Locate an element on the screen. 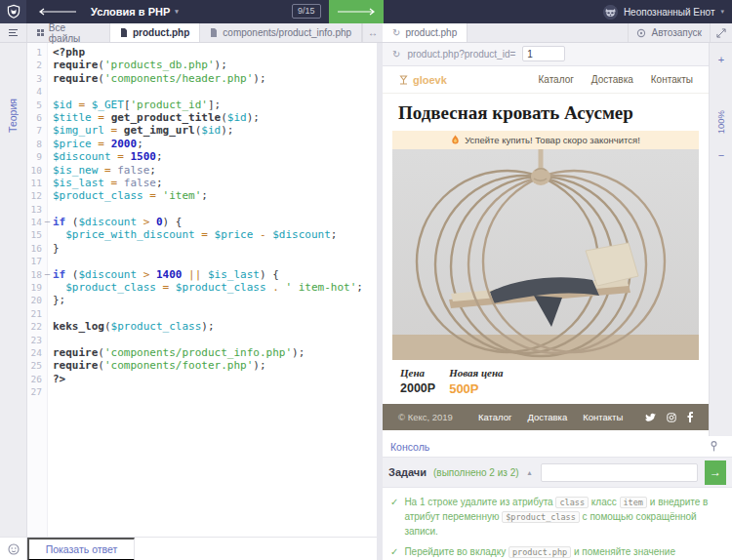 The height and width of the screenshot is (560, 732). chevron-down-icon: ▾ is located at coordinates (177, 12).